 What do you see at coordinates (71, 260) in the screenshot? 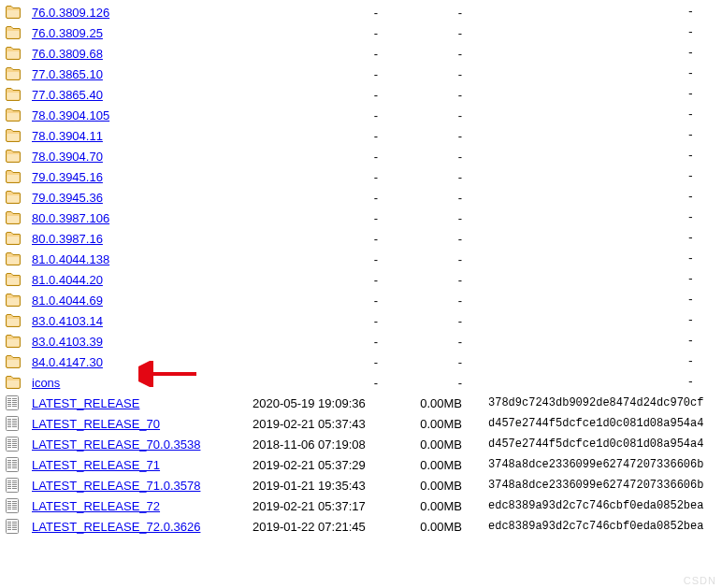
I see `folder-link: 81.0.4044.138` at bounding box center [71, 260].